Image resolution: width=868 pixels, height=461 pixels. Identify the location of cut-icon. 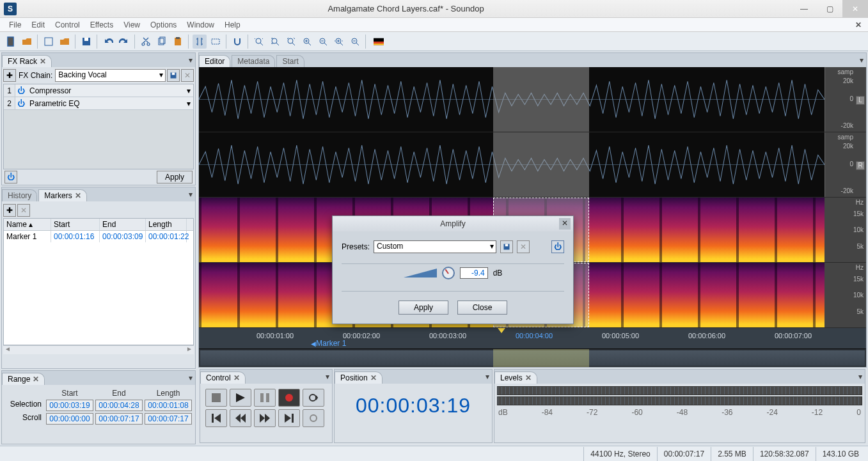
(146, 42).